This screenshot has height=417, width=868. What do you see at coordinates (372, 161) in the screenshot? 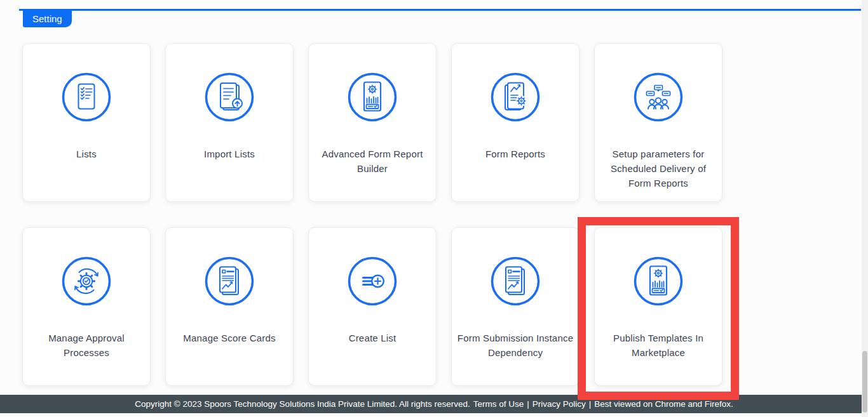
I see `card-label: Advanced Form Report Builder` at bounding box center [372, 161].